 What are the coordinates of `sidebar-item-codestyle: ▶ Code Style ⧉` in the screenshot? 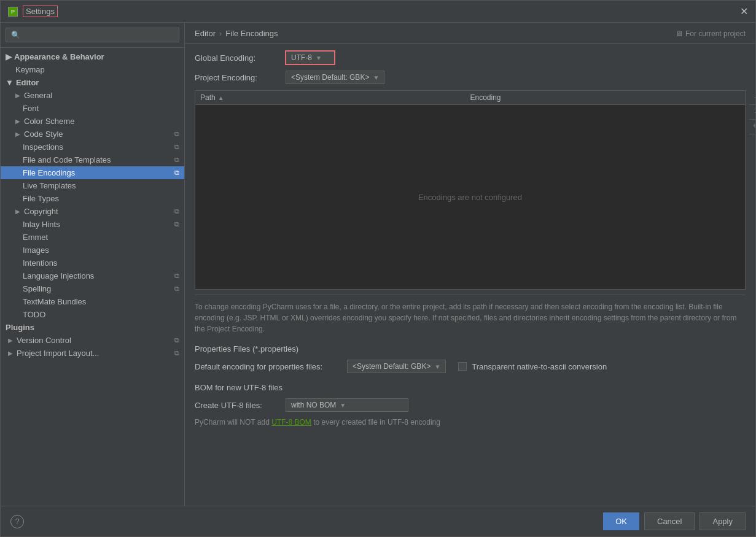 It's located at (92, 134).